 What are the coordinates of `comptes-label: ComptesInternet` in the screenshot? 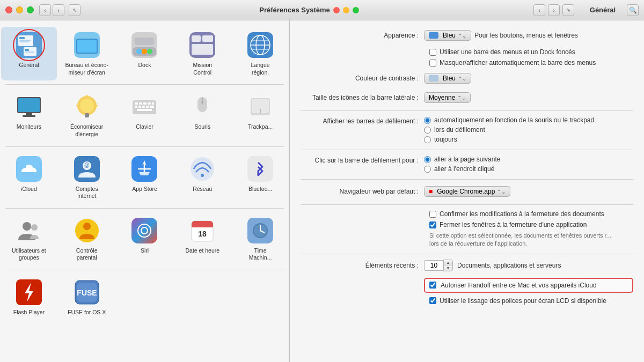 It's located at (87, 193).